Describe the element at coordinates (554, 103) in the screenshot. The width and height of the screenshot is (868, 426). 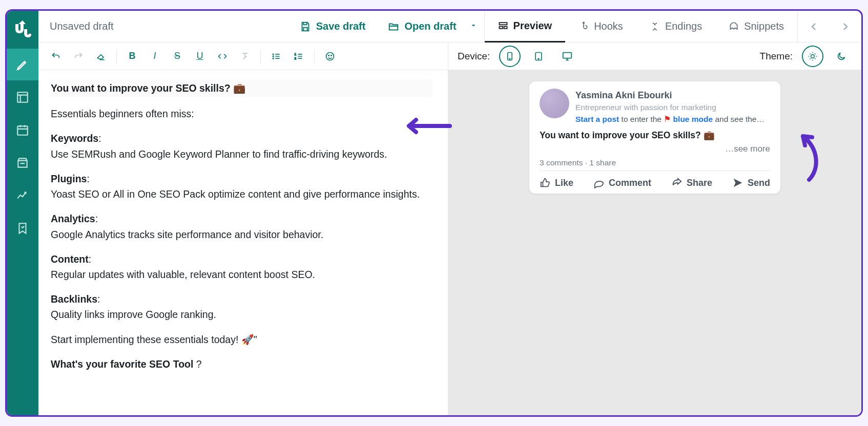
I see `avatar` at that location.